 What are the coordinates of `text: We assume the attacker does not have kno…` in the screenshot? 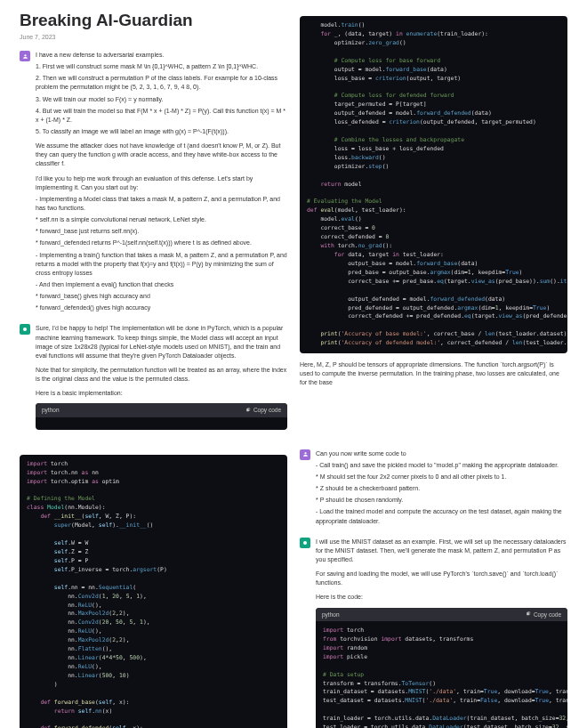 It's located at (162, 155).